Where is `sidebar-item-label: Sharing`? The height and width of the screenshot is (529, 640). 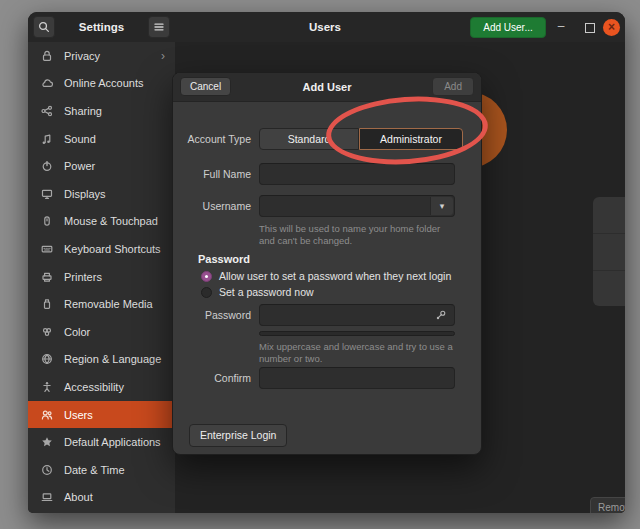
sidebar-item-label: Sharing is located at coordinates (83, 111).